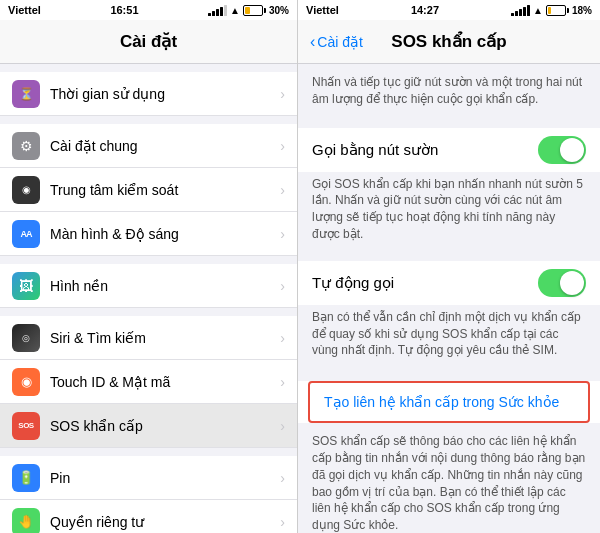 Image resolution: width=600 pixels, height=533 pixels. What do you see at coordinates (148, 426) in the screenshot?
I see `settings-item-sos: SOS SOS khẩn cấp ›` at bounding box center [148, 426].